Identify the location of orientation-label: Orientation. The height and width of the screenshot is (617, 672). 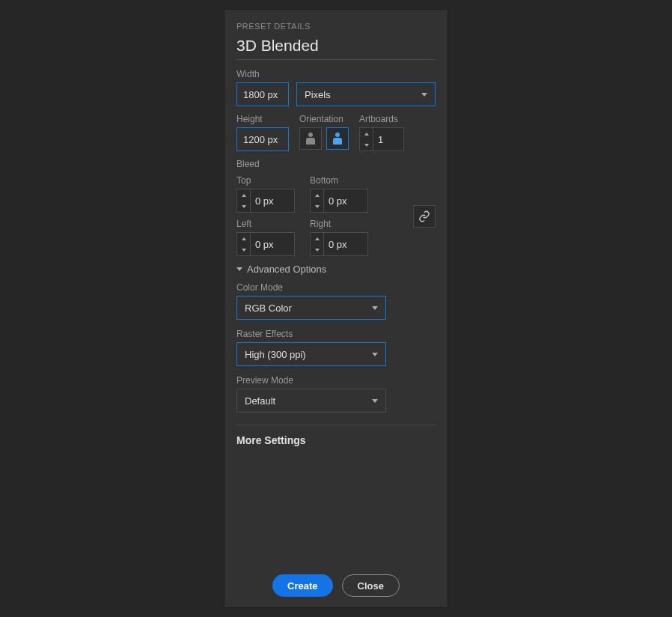
(324, 119).